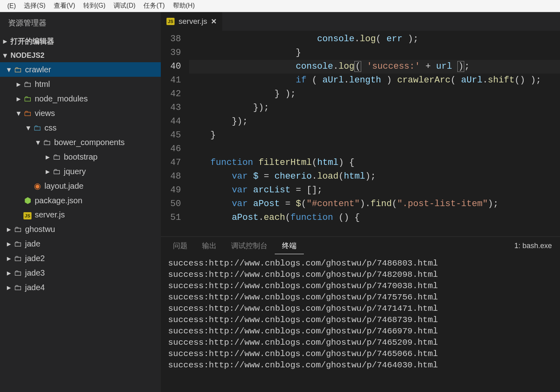  I want to click on line-number: 44, so click(171, 122).